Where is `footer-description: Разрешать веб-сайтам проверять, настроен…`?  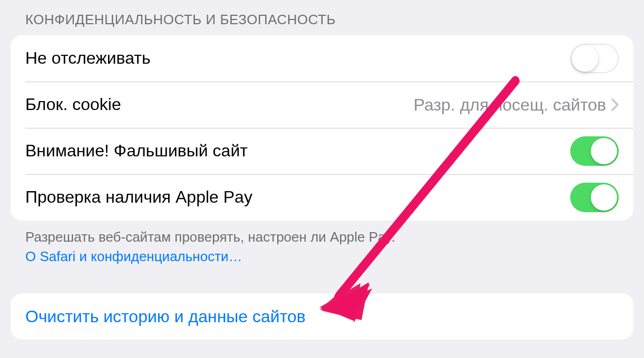 footer-description: Разрешать веб-сайтам проверять, настроен… is located at coordinates (210, 237).